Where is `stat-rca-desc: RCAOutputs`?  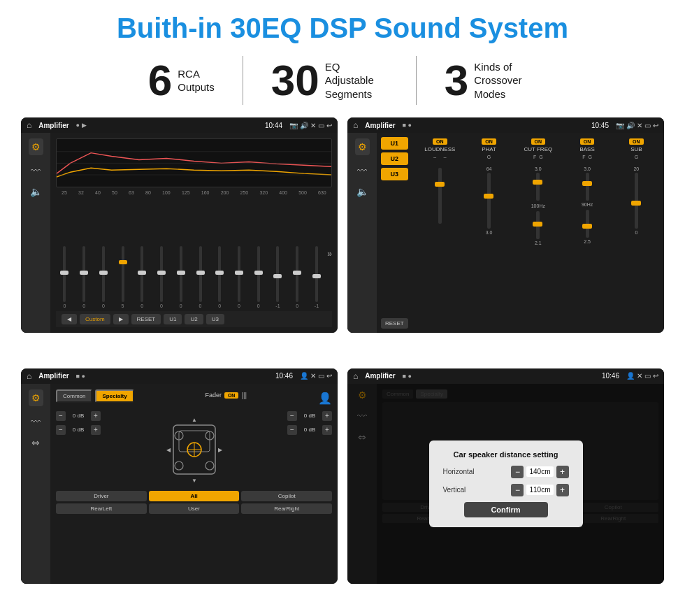
stat-rca-desc: RCAOutputs is located at coordinates (196, 81).